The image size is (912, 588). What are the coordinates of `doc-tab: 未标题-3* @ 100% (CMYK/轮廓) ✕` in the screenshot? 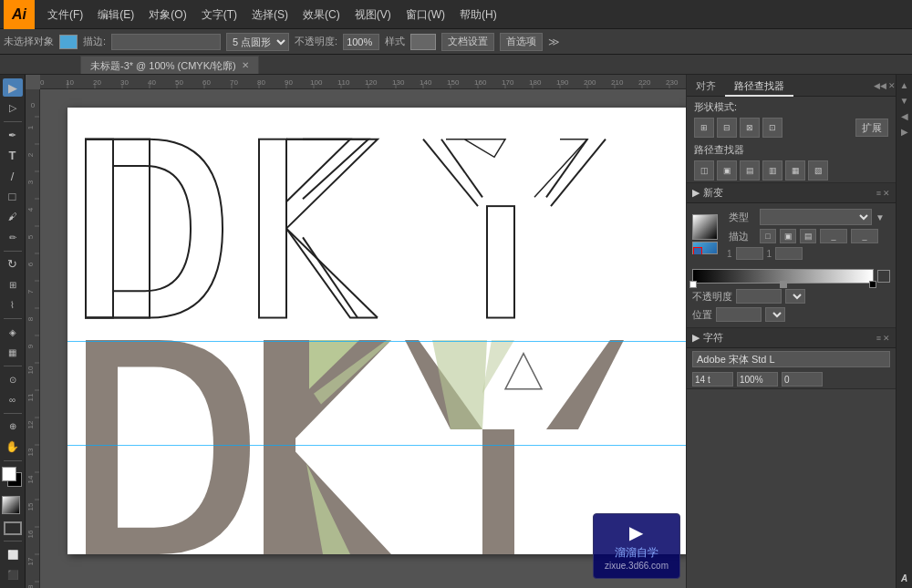 It's located at (170, 65).